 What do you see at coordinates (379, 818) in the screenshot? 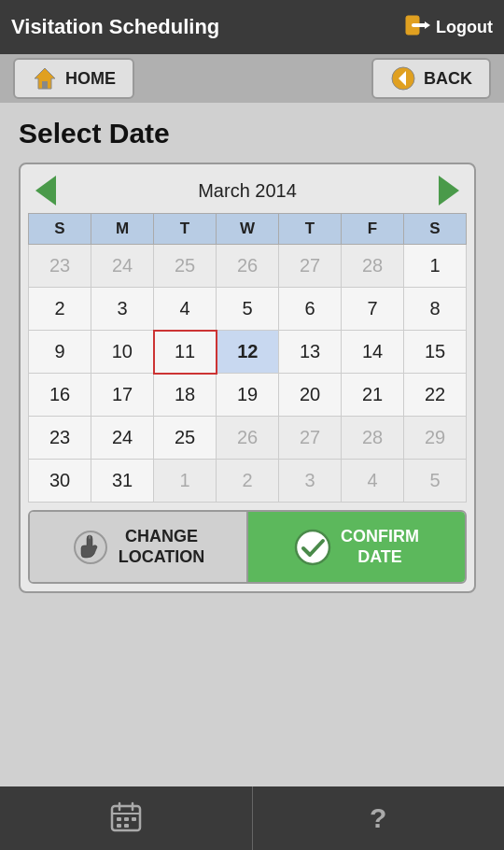
I see `footer-help-button: ?` at bounding box center [379, 818].